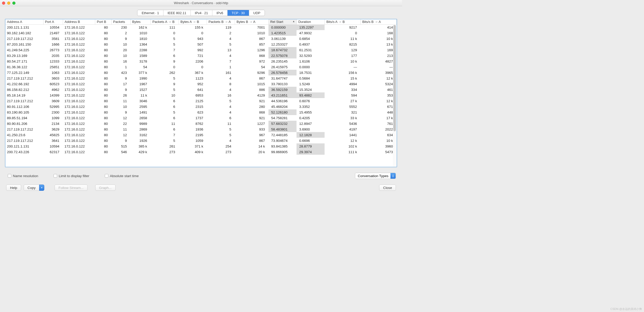 The width and height of the screenshot is (644, 312). Describe the element at coordinates (121, 84) in the screenshot. I see `cell: 17` at that location.